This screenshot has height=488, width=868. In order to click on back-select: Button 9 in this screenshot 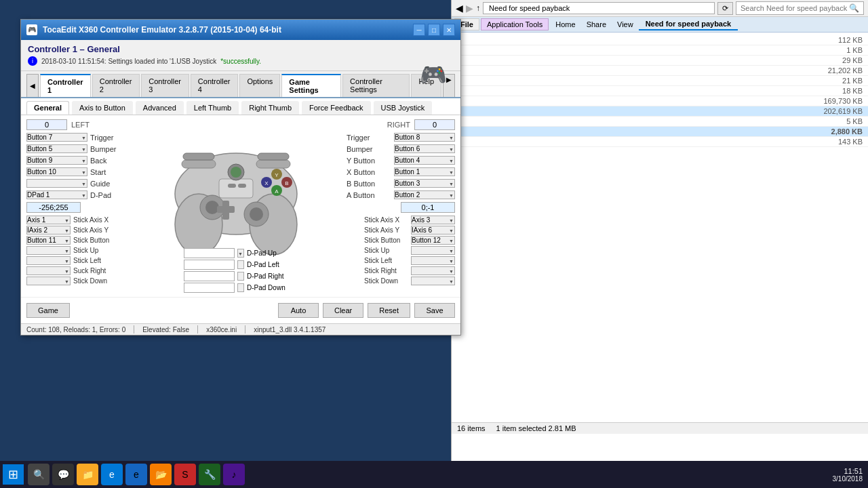, I will do `click(57, 160)`.